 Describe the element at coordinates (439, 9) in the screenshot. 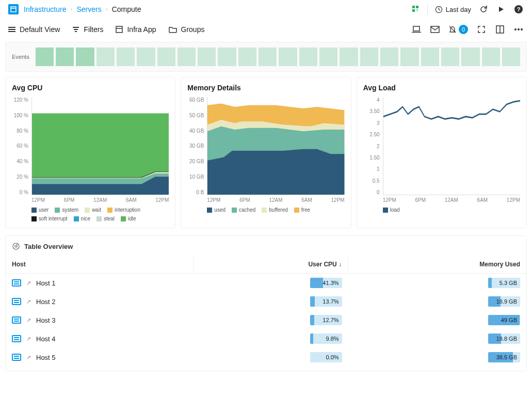

I see `clock-icon` at that location.